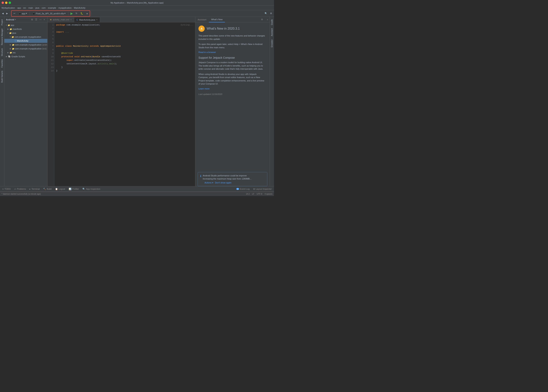 The height and width of the screenshot is (392, 548). I want to click on run-config-arrow-btn: ↩, so click(14, 14).